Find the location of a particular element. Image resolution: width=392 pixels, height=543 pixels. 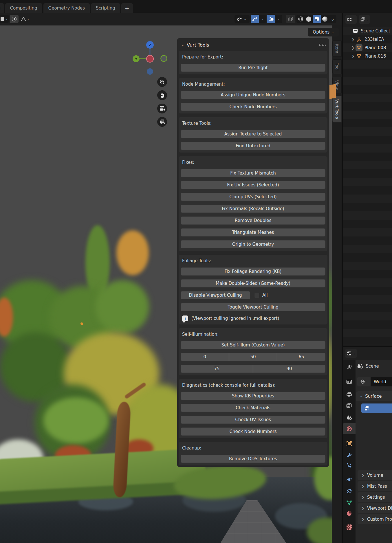

button-assign-unique-node-numbers: Assign Unique Node Numbers is located at coordinates (253, 95).